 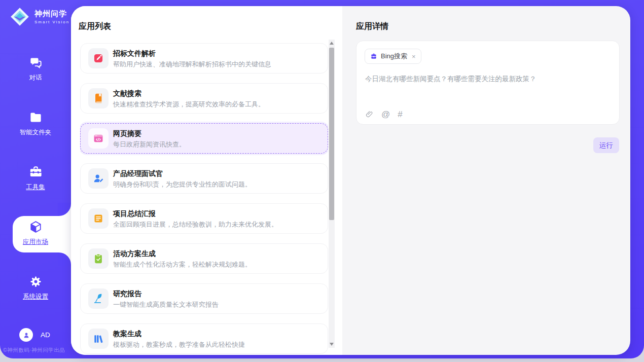 What do you see at coordinates (35, 288) in the screenshot?
I see `sidebar-item-settings: 系统设置` at bounding box center [35, 288].